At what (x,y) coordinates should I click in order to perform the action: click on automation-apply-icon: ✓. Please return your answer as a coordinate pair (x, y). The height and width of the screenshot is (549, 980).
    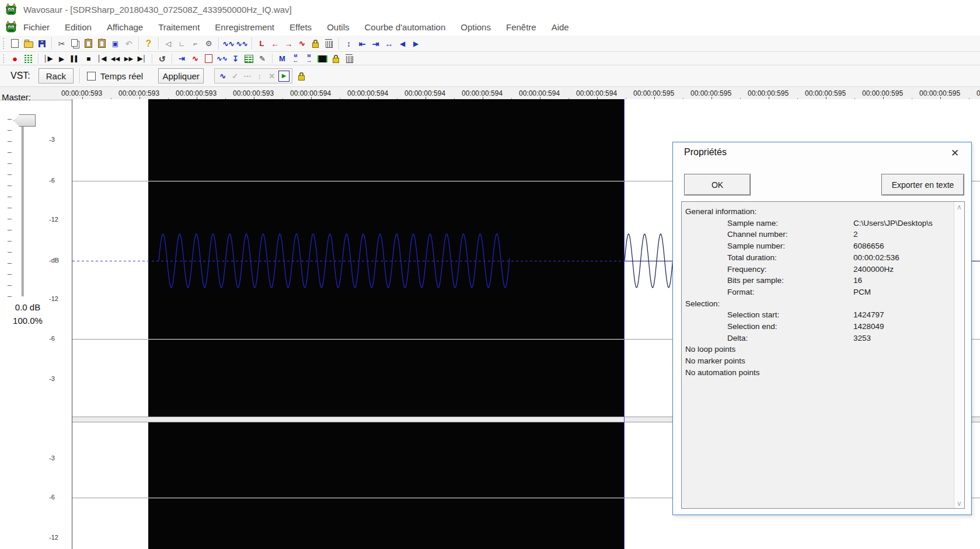
    Looking at the image, I should click on (235, 76).